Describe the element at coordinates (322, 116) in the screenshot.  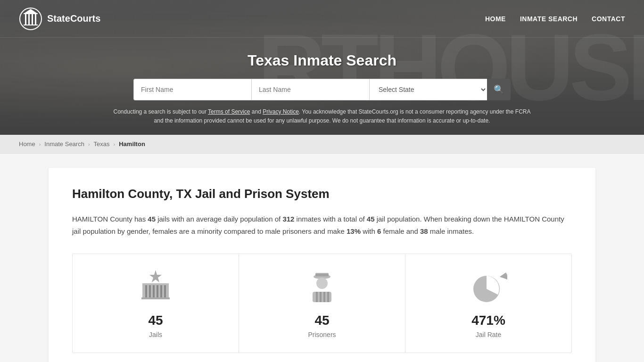
I see `disclaimer-text: Conducting a search is subject to our Te…` at that location.